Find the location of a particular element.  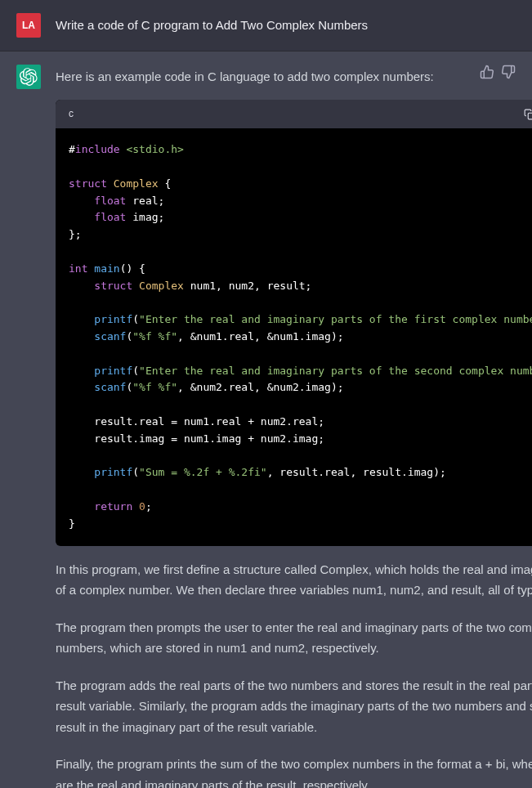

openai-logo-icon is located at coordinates (29, 77).